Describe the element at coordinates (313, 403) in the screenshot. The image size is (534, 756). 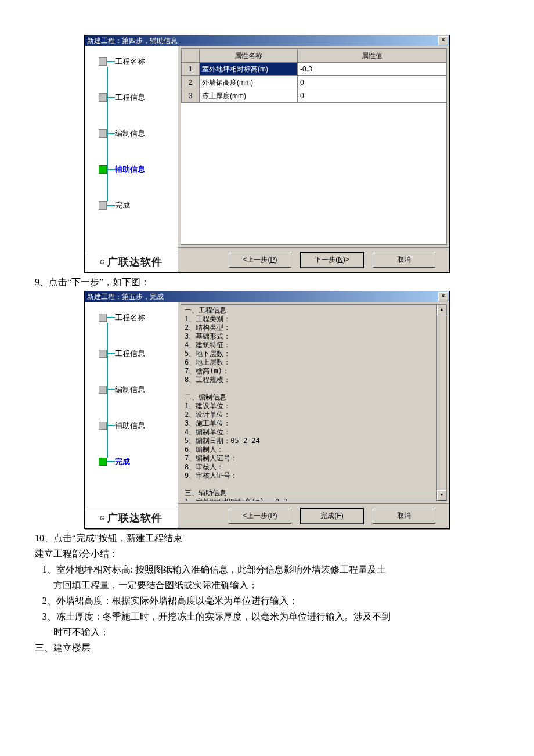
I see `summary-text: 一、工程信息 1、工程类别： 2、结构类型： 3、基础形式： 4、建筑特征： 5…` at that location.